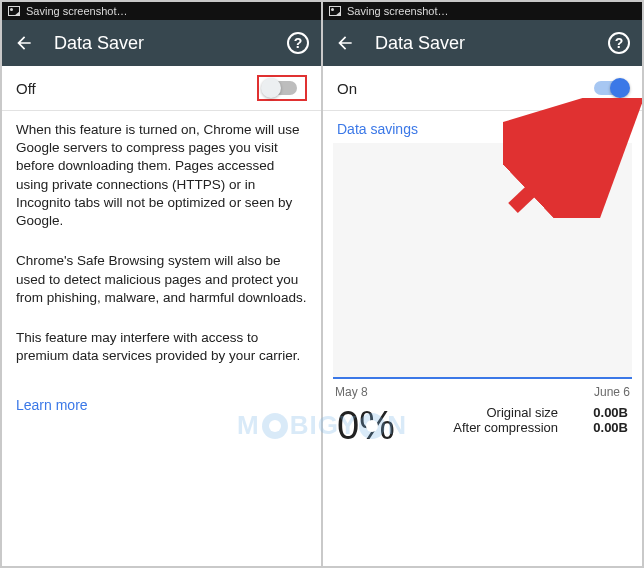  I want to click on toggle-label: On, so click(347, 88).